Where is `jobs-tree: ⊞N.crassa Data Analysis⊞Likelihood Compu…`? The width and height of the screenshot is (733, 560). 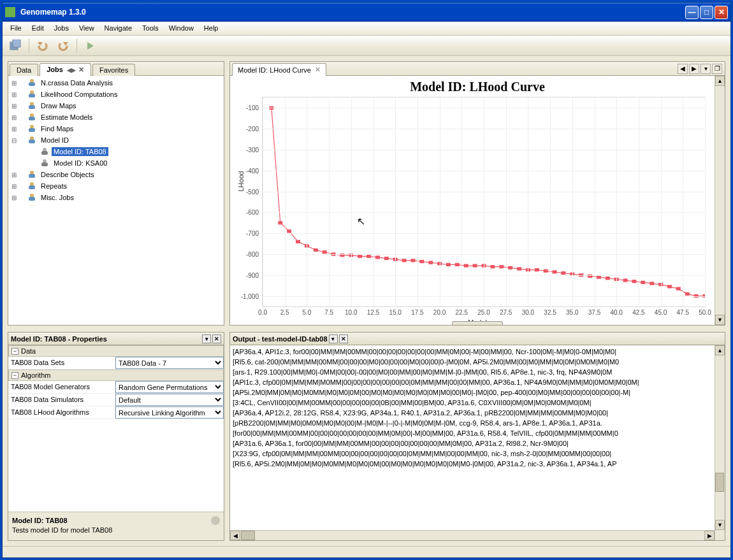
jobs-tree: ⊞N.crassa Data Analysis⊞Likelihood Compu… is located at coordinates (116, 200).